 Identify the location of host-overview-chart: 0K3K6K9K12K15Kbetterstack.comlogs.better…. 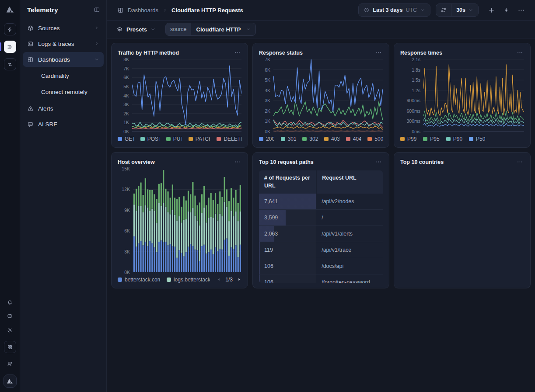
(179, 225).